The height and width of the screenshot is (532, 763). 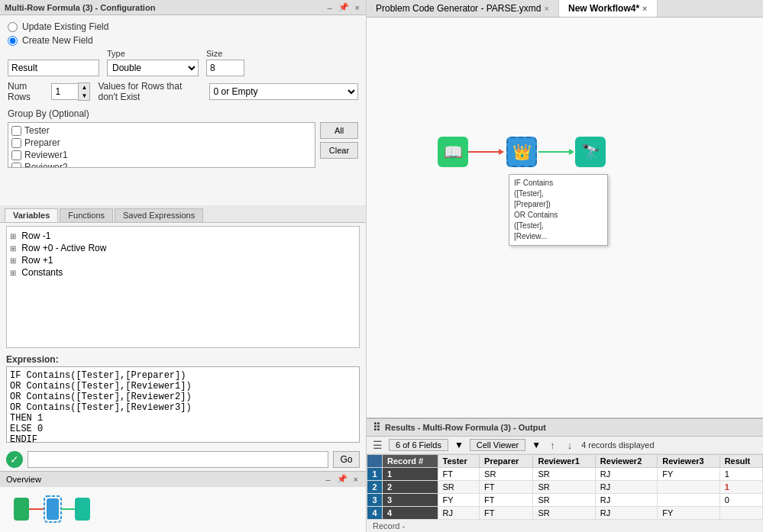 What do you see at coordinates (356, 479) in the screenshot?
I see `overview-close: ×` at bounding box center [356, 479].